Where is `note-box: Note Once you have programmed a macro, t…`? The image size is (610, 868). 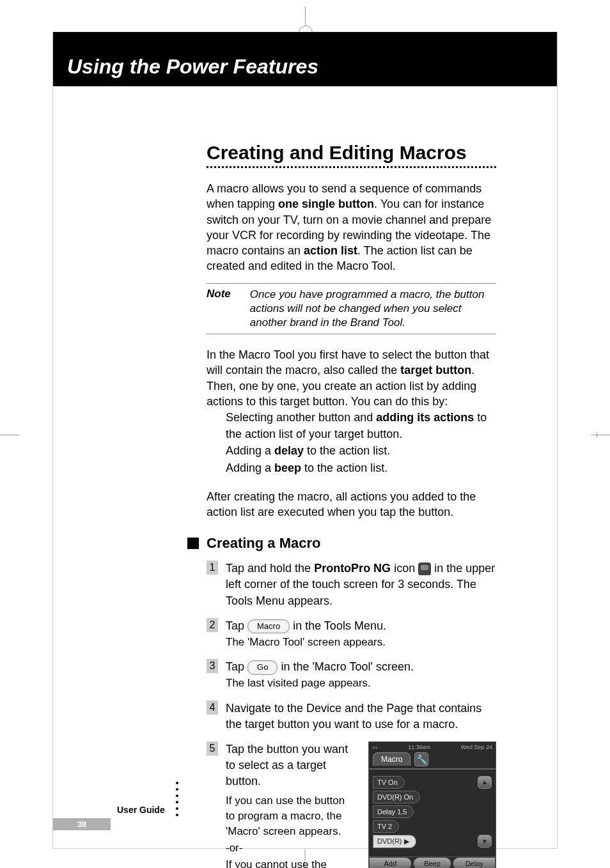
note-box: Note Once you have programmed a macro, t… is located at coordinates (352, 309).